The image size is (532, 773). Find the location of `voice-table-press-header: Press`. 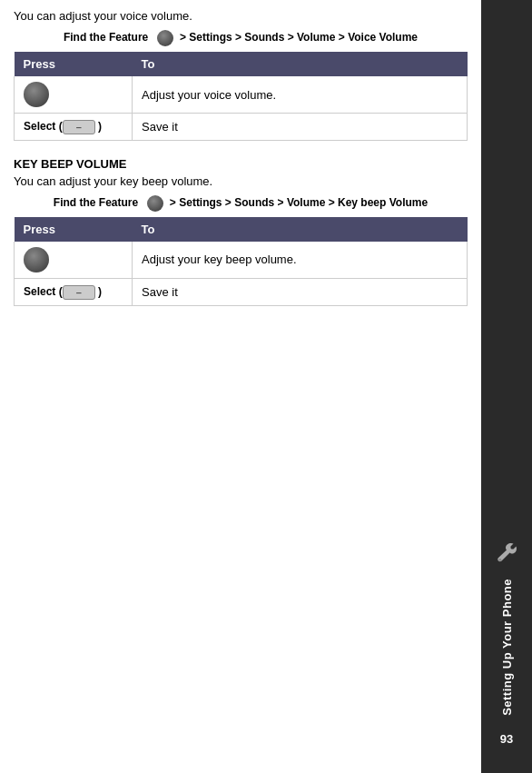

voice-table-press-header: Press is located at coordinates (74, 64).